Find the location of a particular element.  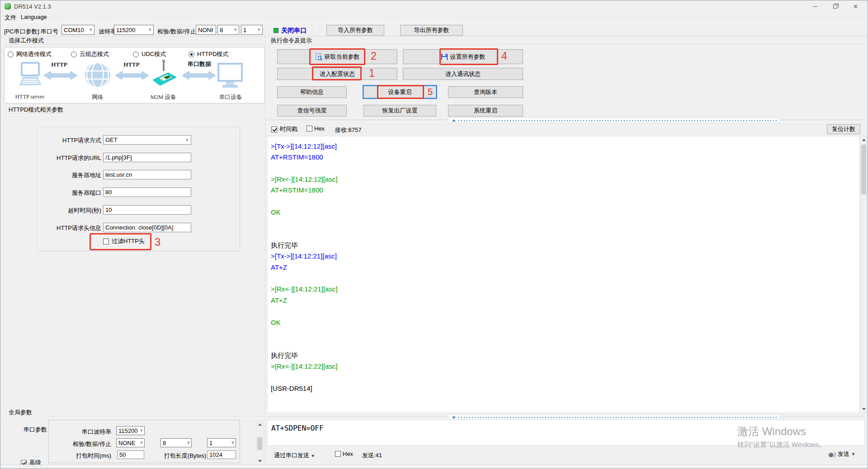

save-icon is located at coordinates (444, 57).